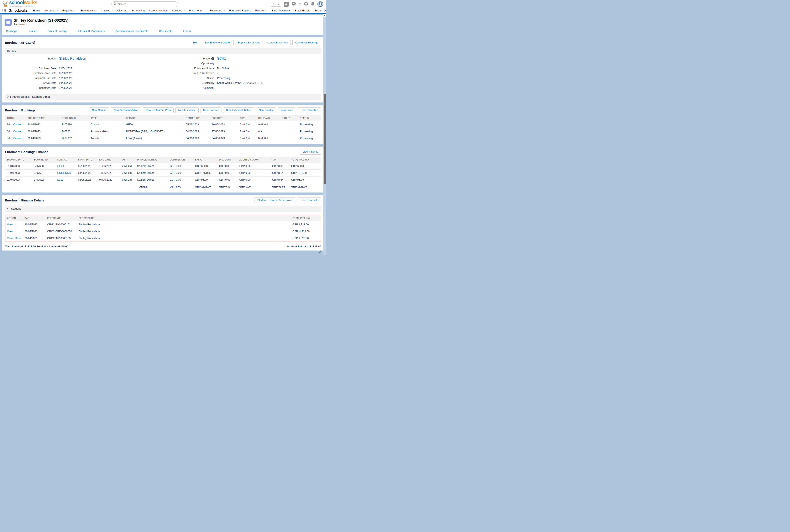  What do you see at coordinates (320, 4) in the screenshot?
I see `user-avatar` at bounding box center [320, 4].